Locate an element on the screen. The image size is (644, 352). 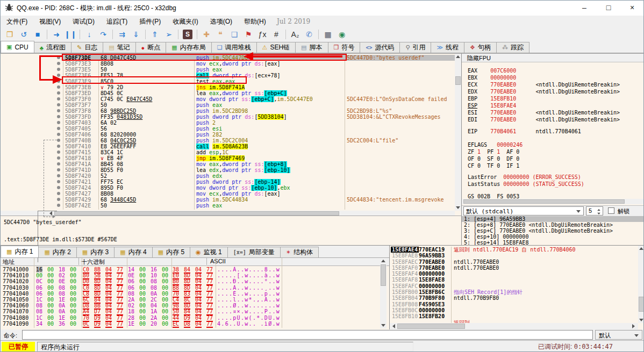
stack-row: 15E8FAF400000000 is located at coordinates (514, 274).